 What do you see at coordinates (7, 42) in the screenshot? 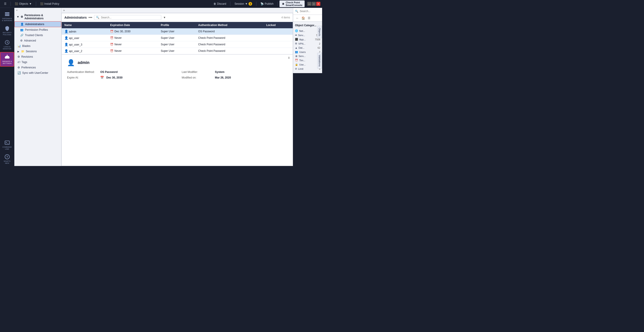
I see `logs-icon` at bounding box center [7, 42].